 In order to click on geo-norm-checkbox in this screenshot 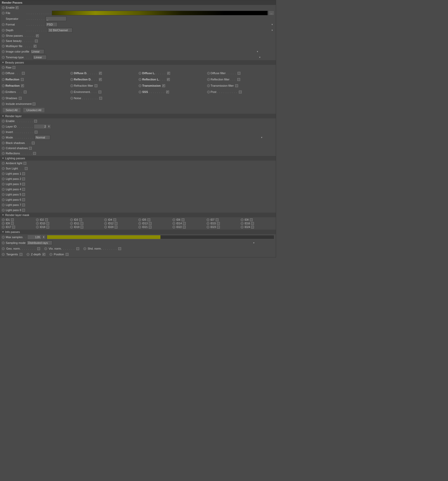, I will do `click(39, 249)`.